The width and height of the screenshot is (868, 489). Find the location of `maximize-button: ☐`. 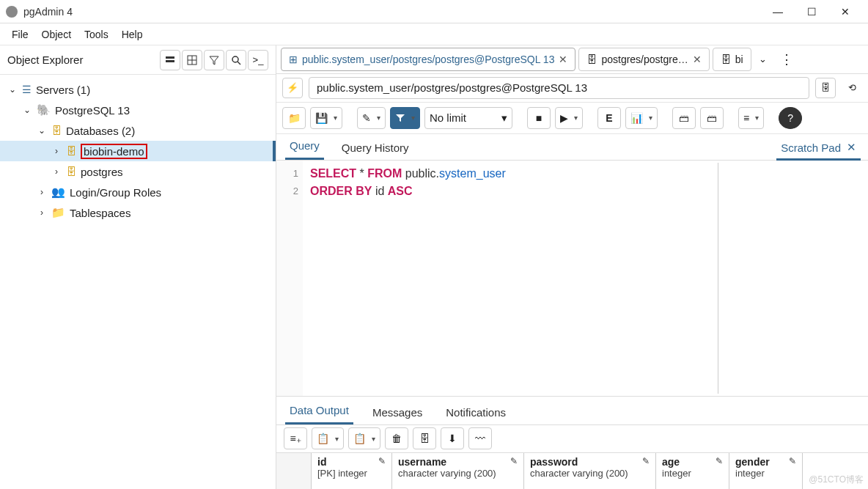

maximize-button: ☐ is located at coordinates (812, 12).